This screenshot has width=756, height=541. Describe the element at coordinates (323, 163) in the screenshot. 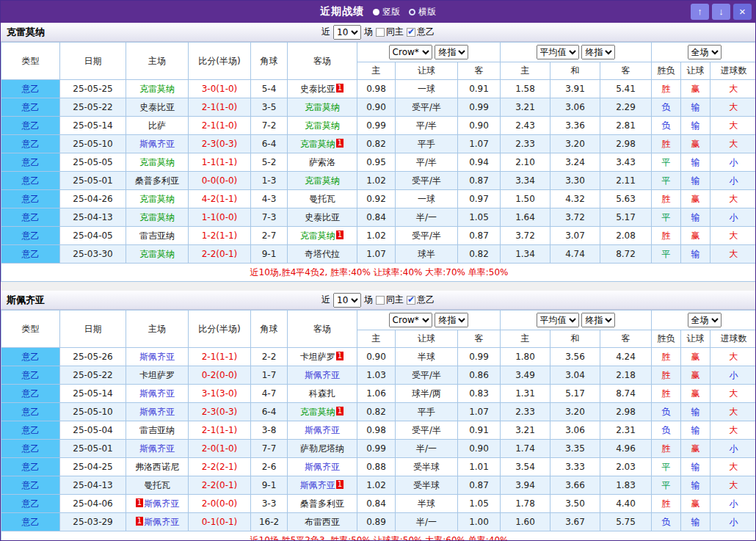

I see `away-team: 萨索洛` at that location.